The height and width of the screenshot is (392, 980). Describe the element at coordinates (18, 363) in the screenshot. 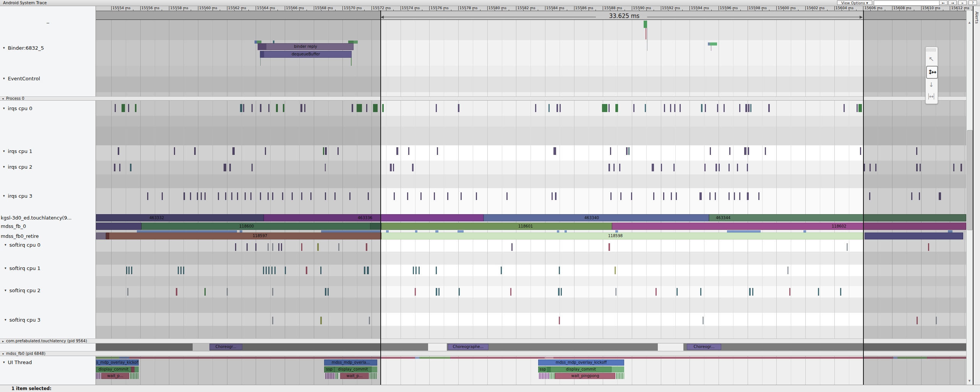

I see `sidebar-item-ui-thread: ▾UI Thread` at that location.